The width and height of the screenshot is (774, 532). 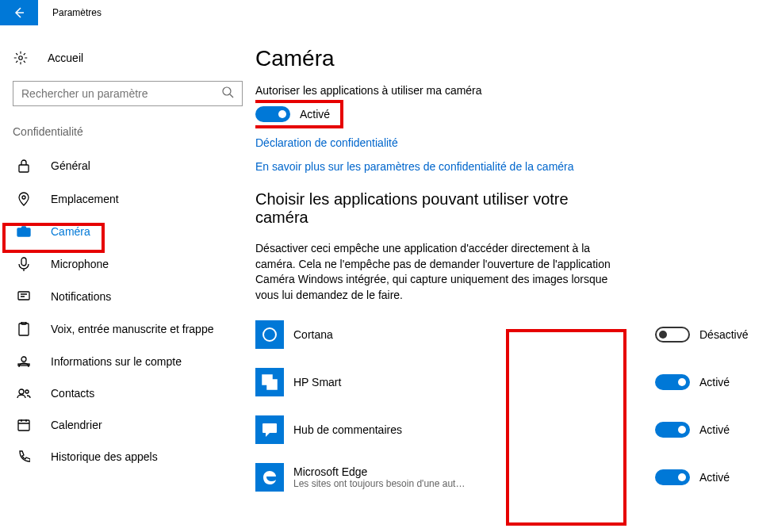 What do you see at coordinates (24, 199) in the screenshot?
I see `location-icon` at bounding box center [24, 199].